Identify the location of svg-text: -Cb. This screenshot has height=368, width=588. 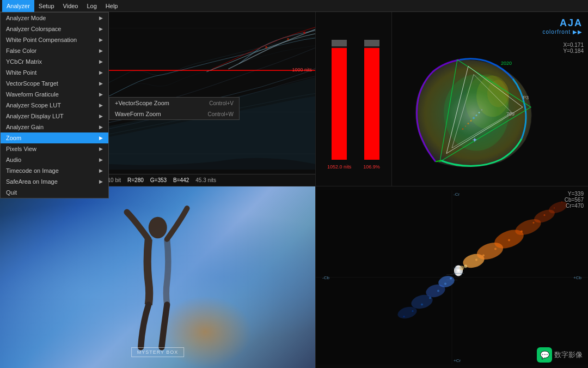
(326, 278).